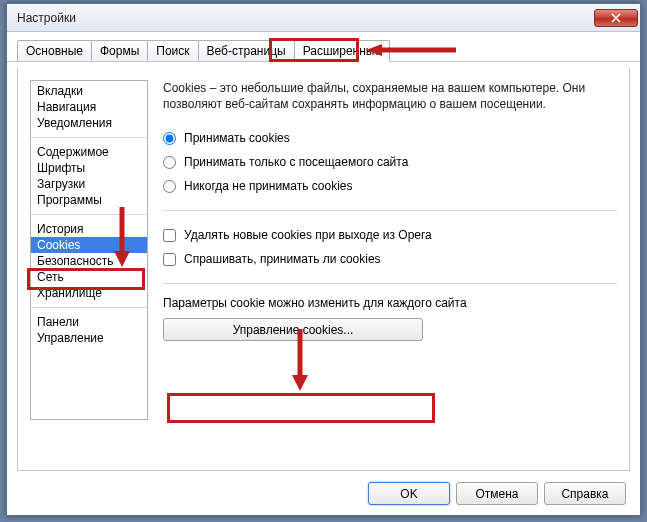  I want to click on check-ask-accept-input, so click(170, 260).